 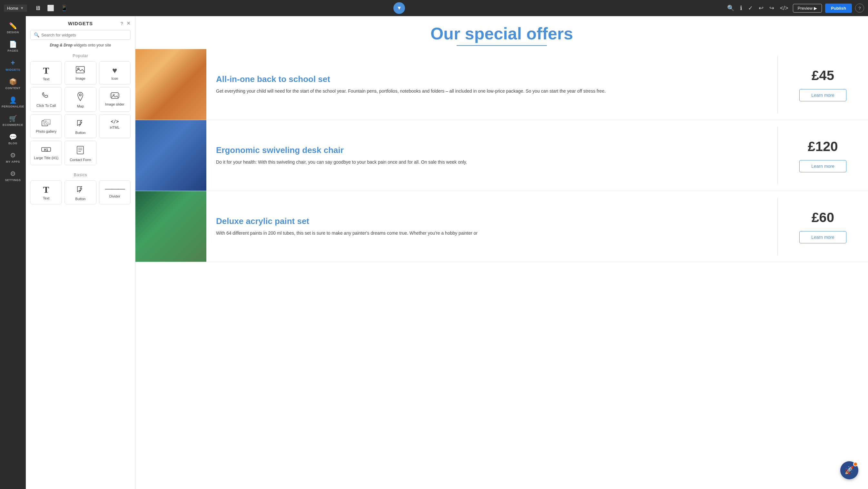 What do you see at coordinates (13, 65) in the screenshot?
I see `sidebar-item-widgets: + WIDGETS` at bounding box center [13, 65].